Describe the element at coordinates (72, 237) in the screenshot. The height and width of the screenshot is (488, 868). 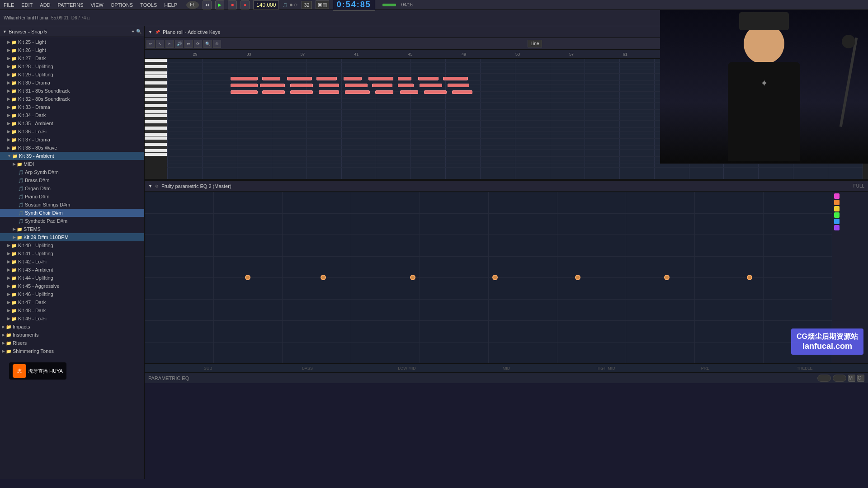
I see `browser-item-24: ▶📁Kit 39 D#m 110BPM` at that location.